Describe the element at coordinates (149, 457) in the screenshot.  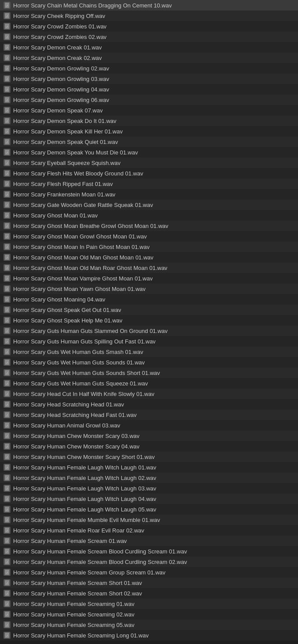
I see `list-item: Horror Scary Human Chew Monster Scary Sh…` at that location.